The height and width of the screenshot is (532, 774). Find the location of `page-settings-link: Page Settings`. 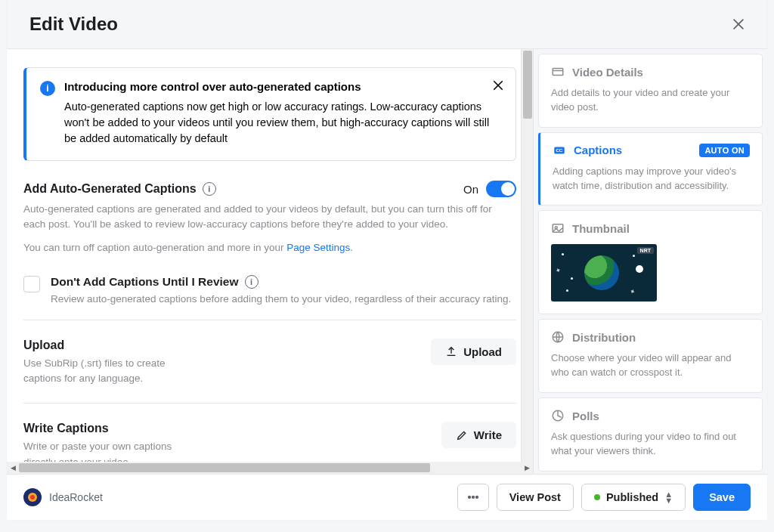

page-settings-link: Page Settings is located at coordinates (318, 248).